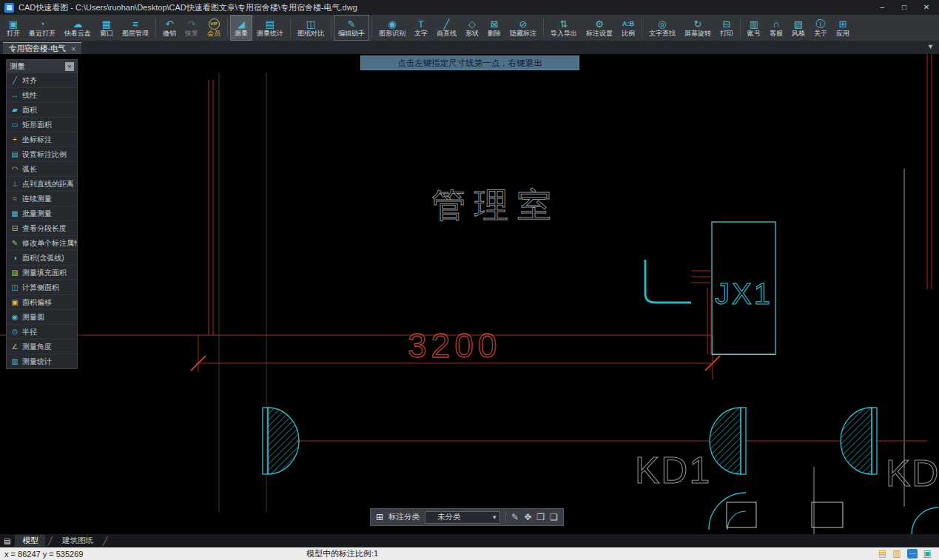  I want to click on palette-item-rect-area: ▭矩形面积, so click(41, 124).